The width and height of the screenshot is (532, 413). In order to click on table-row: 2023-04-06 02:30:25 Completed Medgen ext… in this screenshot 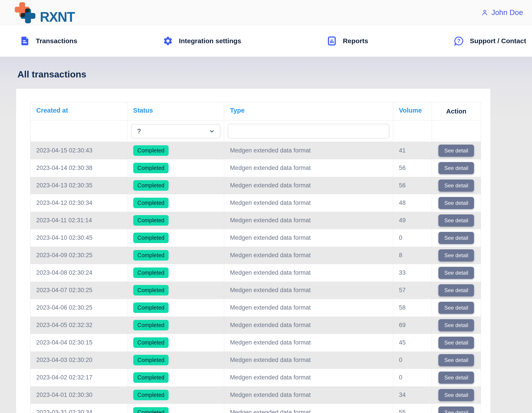, I will do `click(256, 308)`.